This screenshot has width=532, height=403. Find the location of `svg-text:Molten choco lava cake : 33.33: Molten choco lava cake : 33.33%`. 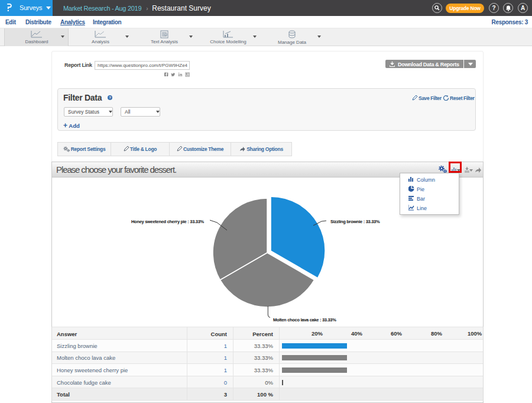

svg-text:Molten choco lava cake : 33.33: Molten choco lava cake : 33.33% is located at coordinates (305, 320).